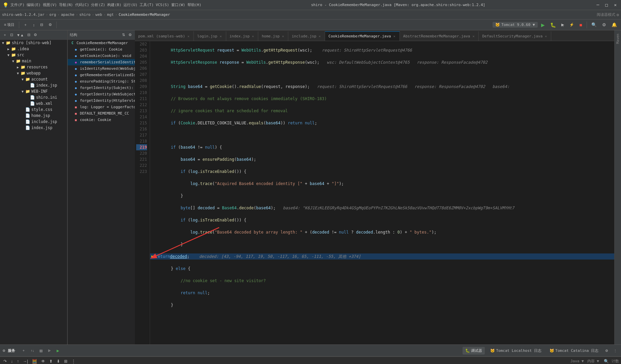  I want to click on debug-search-btn: 🔍, so click(606, 361).